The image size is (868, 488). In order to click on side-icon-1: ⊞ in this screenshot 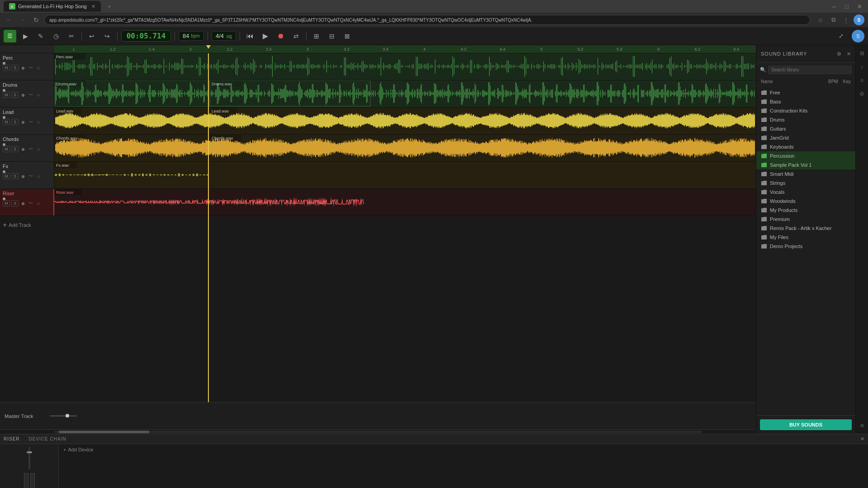, I will do `click(862, 53)`.